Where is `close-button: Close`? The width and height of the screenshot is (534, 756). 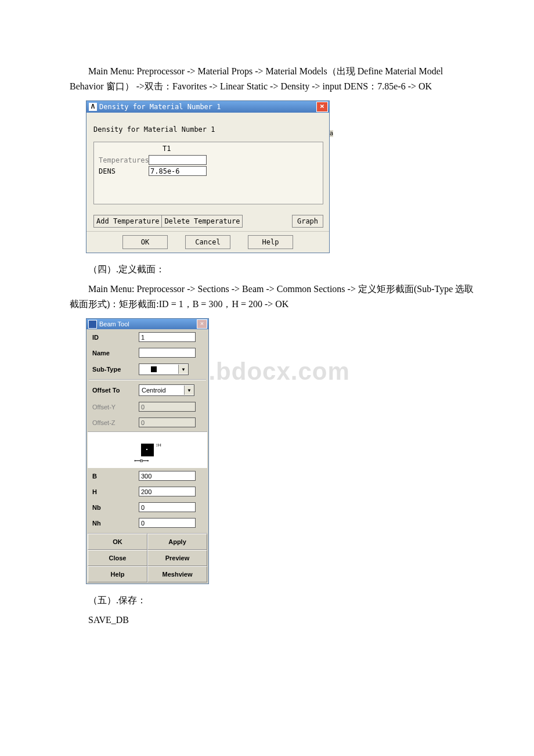
close-button: Close is located at coordinates (117, 558).